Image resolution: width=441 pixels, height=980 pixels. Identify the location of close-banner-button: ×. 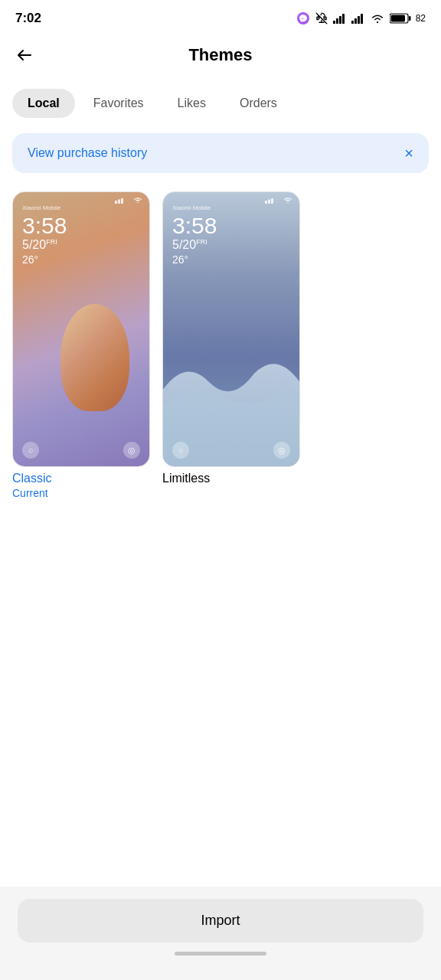
(409, 153).